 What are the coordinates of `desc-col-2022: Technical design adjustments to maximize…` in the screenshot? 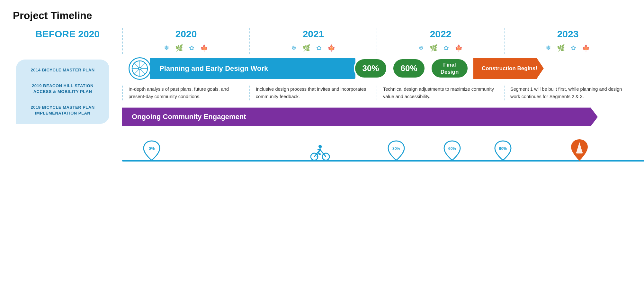 It's located at (440, 93).